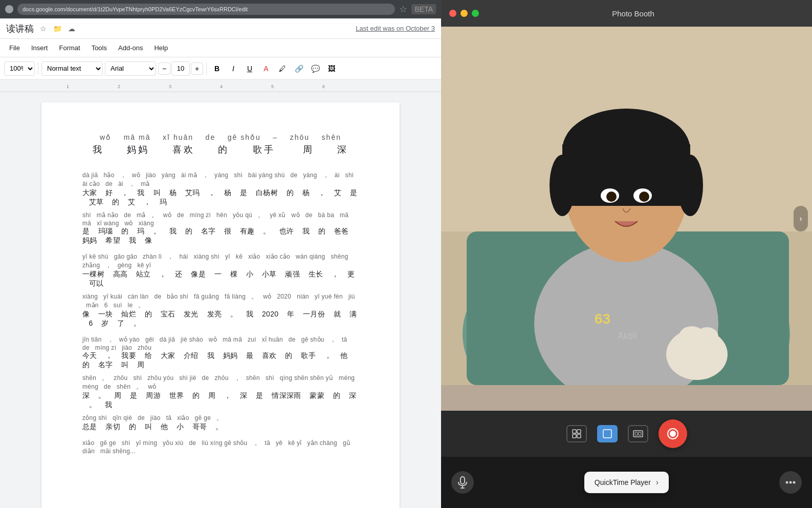 This screenshot has height=508, width=812. Describe the element at coordinates (99, 48) in the screenshot. I see `menu-tools: Tools` at that location.